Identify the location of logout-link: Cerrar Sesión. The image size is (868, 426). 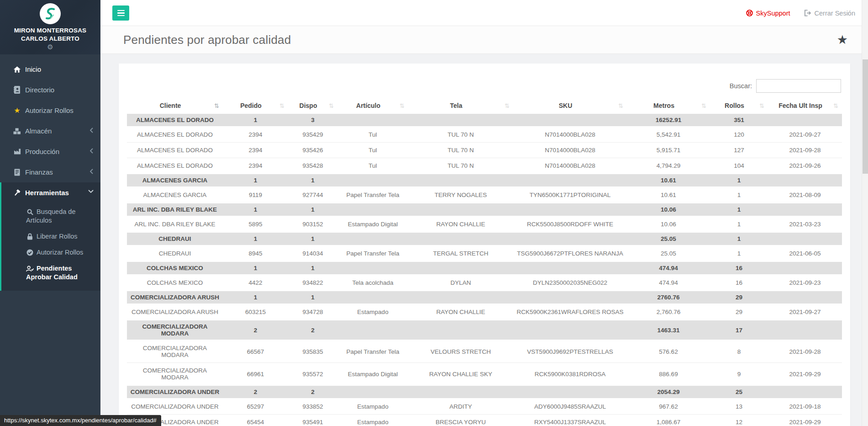
(830, 13).